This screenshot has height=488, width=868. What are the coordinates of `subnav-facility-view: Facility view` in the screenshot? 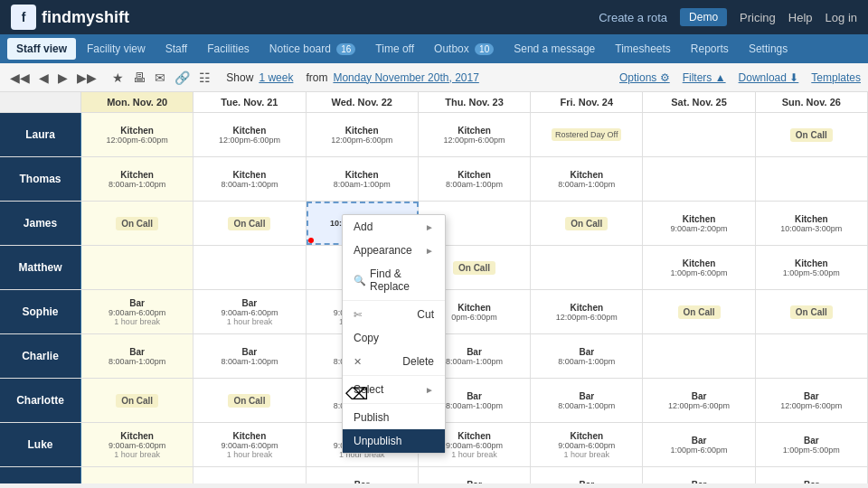 It's located at (116, 49).